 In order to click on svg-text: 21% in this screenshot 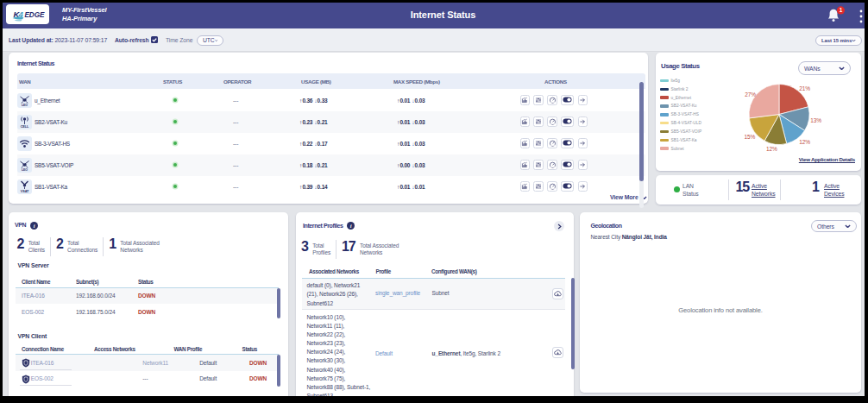, I will do `click(804, 88)`.